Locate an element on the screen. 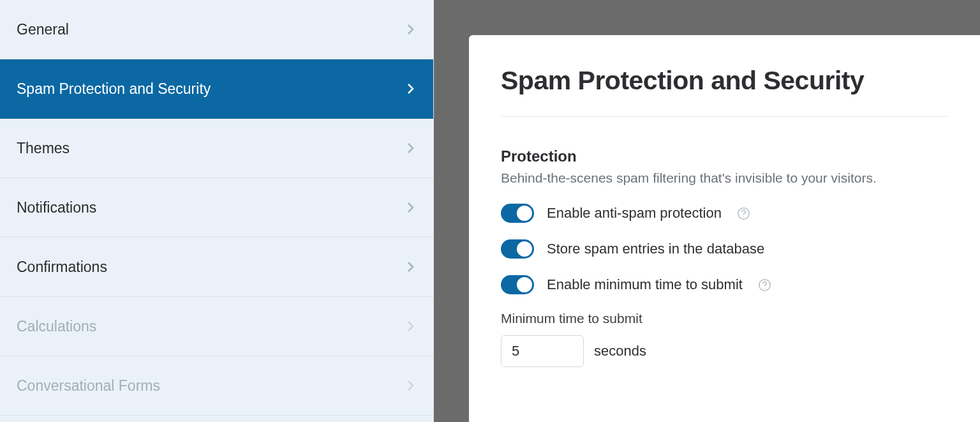  toggle-min-time is located at coordinates (517, 285).